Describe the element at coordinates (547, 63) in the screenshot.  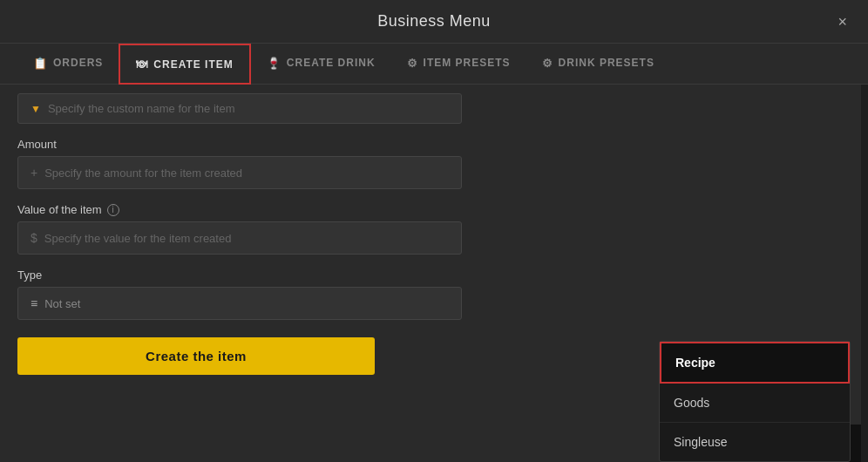
I see `drink-presets-icon: ⚙` at that location.